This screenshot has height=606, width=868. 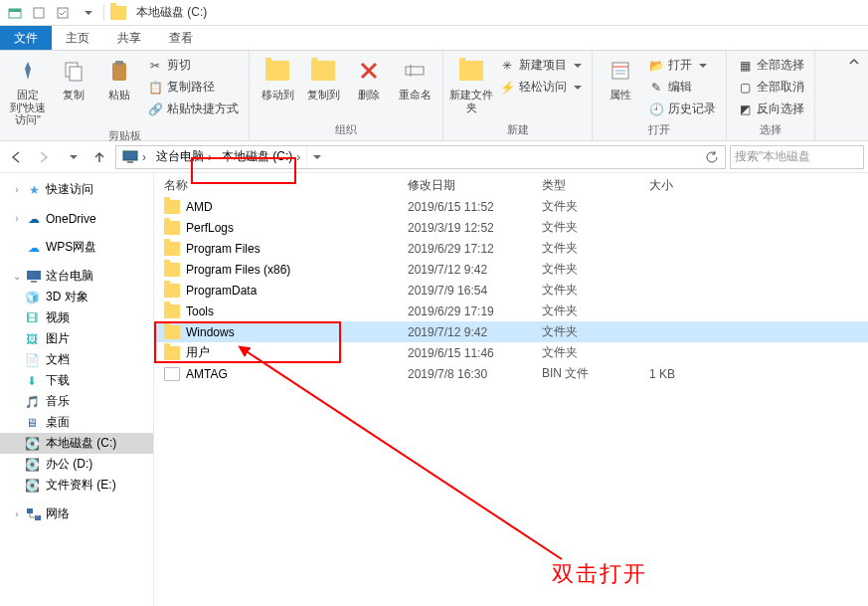 What do you see at coordinates (771, 66) in the screenshot?
I see `select-all-button: ▦全部选择` at bounding box center [771, 66].